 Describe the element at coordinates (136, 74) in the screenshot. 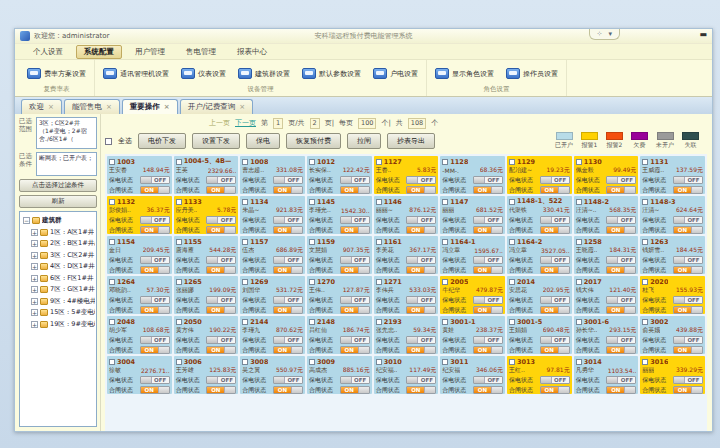

I see `ribbon-button: 通讯管理机设置` at that location.